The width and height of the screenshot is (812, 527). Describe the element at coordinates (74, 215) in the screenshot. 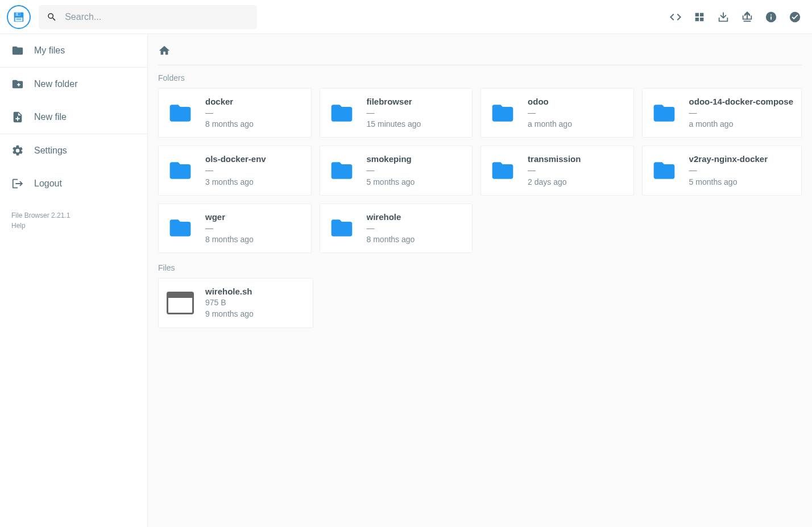

I see `app-version: File Browser 2.21.1` at that location.